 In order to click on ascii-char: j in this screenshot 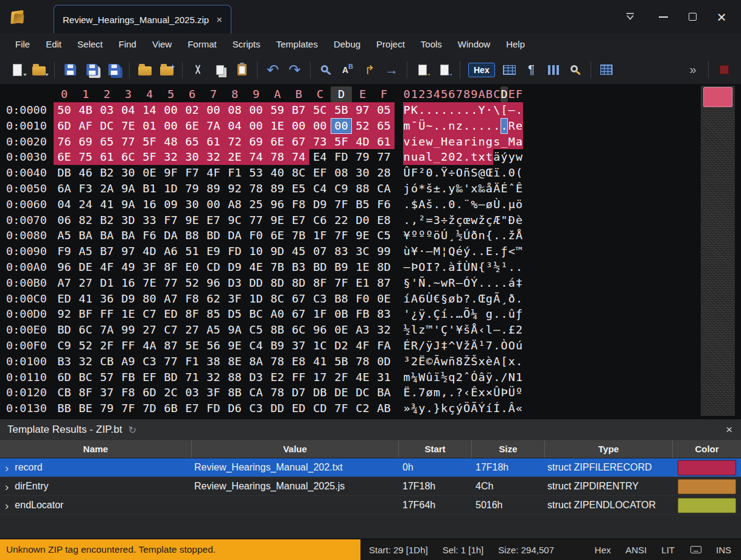, I will do `click(407, 189)`.